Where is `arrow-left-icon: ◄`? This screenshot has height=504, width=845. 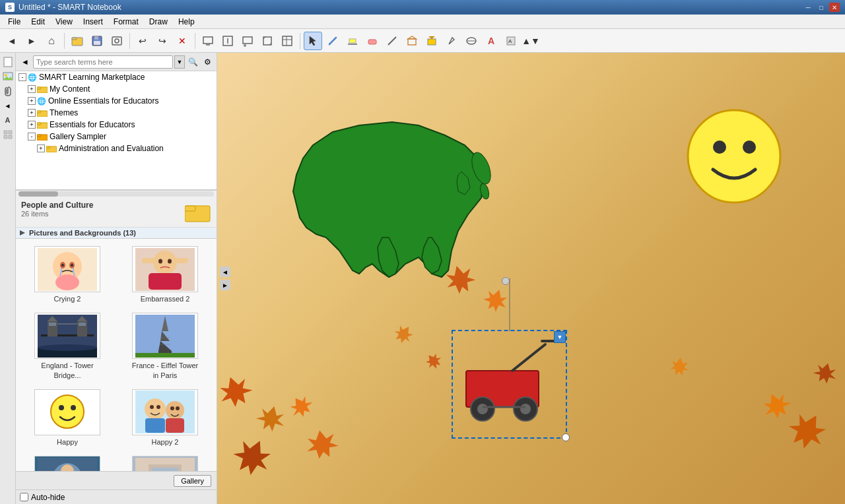 arrow-left-icon: ◄ is located at coordinates (8, 106).